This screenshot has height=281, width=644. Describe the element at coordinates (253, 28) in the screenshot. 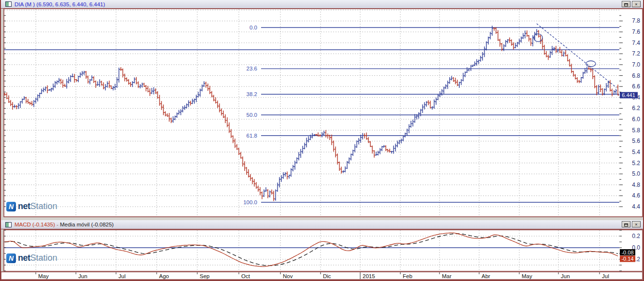

I see `svg-text: 0.0` at that location.